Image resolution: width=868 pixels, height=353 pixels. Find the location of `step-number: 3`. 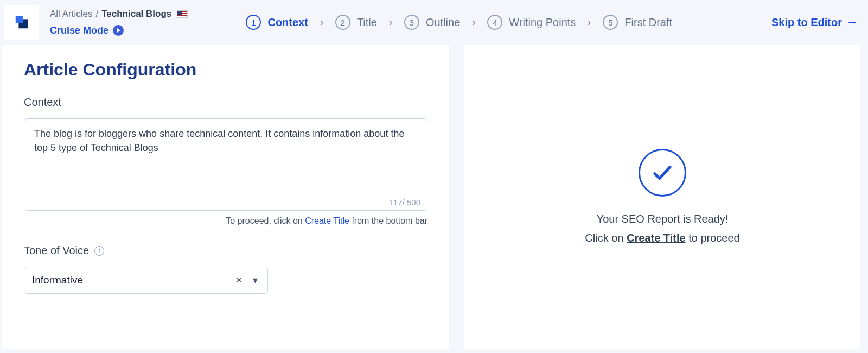

step-number: 3 is located at coordinates (412, 22).